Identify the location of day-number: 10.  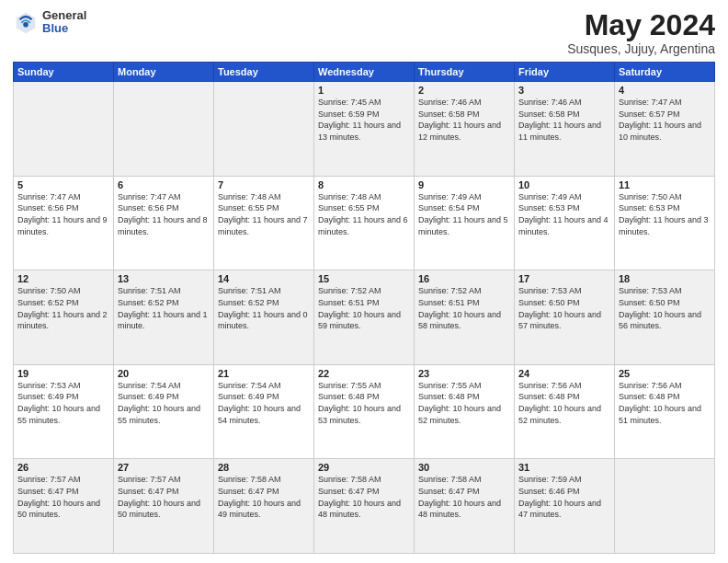
(564, 185).